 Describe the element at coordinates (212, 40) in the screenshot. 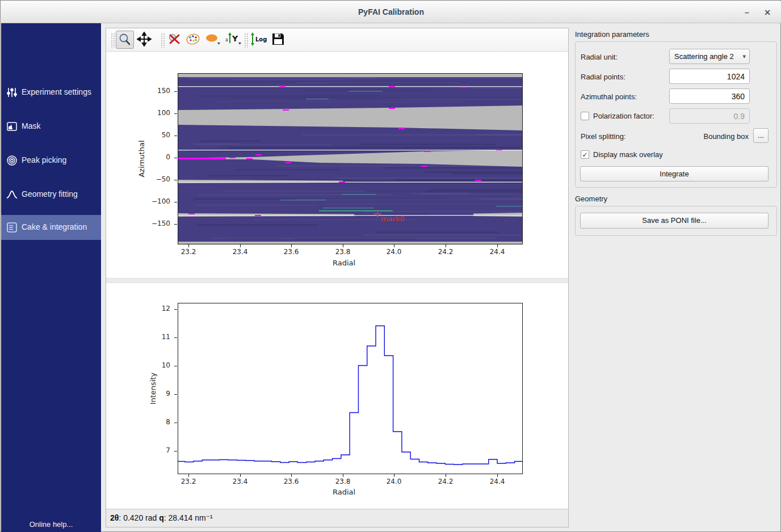

I see `mask-tool-button` at that location.